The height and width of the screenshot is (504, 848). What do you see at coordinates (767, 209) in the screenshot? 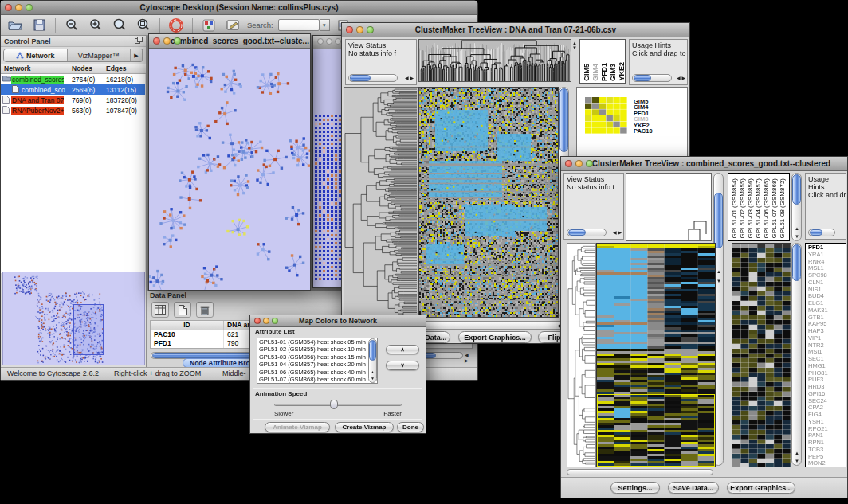
I see `array-label: GPL51-06 (GSM865)` at bounding box center [767, 209].